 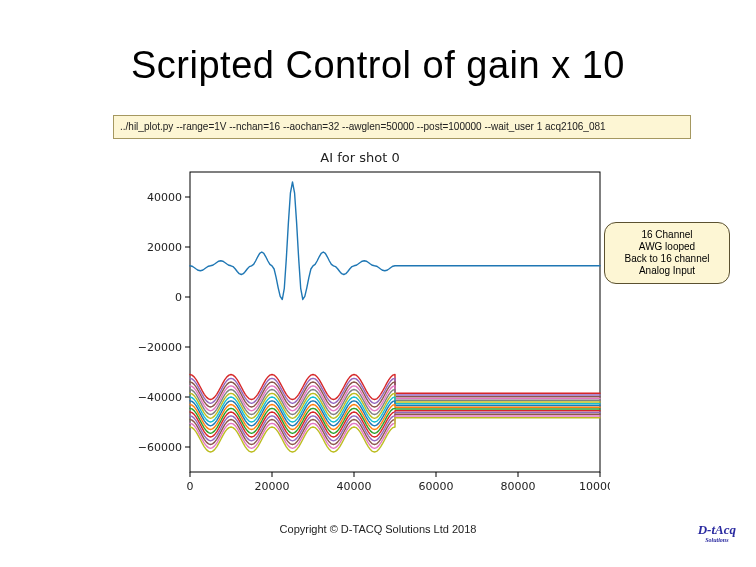 What do you see at coordinates (402, 127) in the screenshot?
I see `command-line-box: ../hil_plot.py --range=1V --nchan=16 --a…` at bounding box center [402, 127].